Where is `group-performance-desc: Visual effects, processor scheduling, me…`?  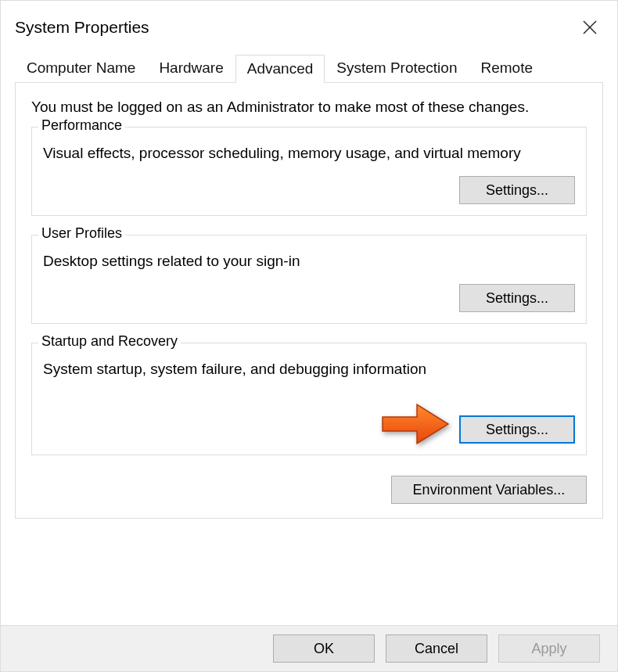 group-performance-desc: Visual effects, processor scheduling, me… is located at coordinates (309, 153).